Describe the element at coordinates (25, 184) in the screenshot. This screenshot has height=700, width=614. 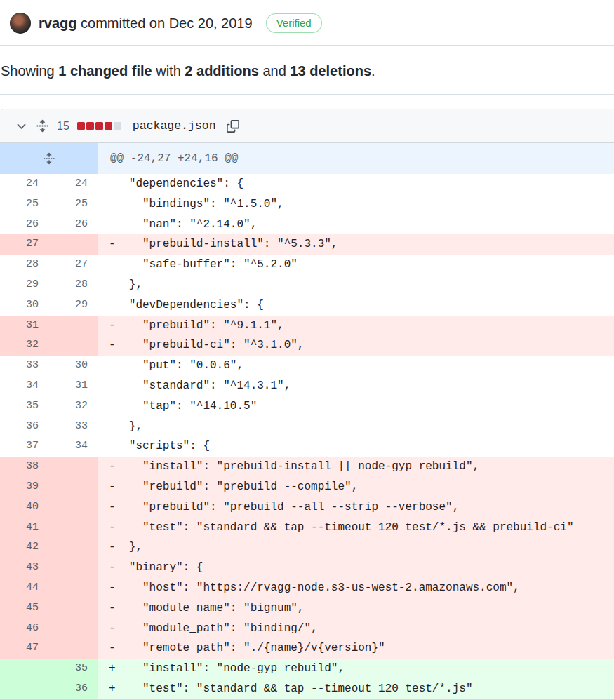
I see `old-line-number: 24` at that location.